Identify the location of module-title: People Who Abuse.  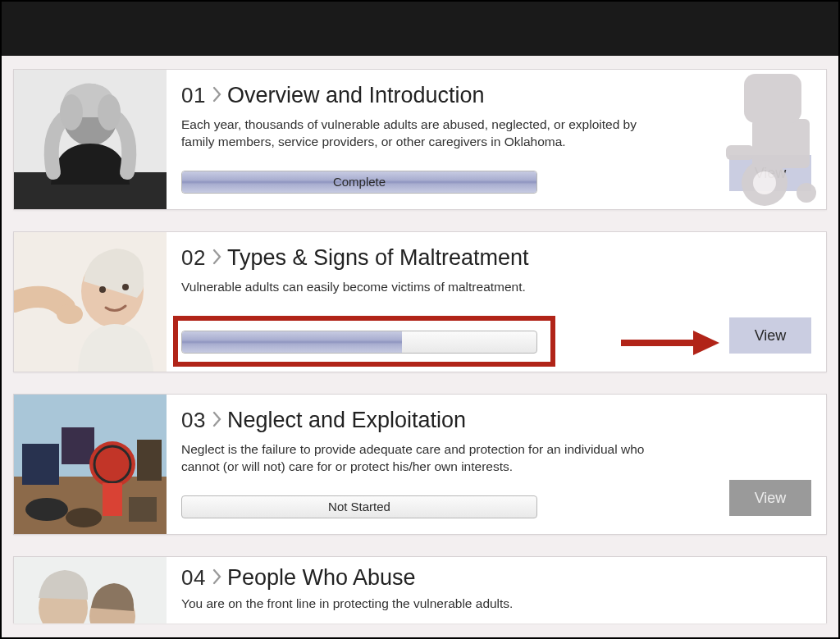
(322, 577).